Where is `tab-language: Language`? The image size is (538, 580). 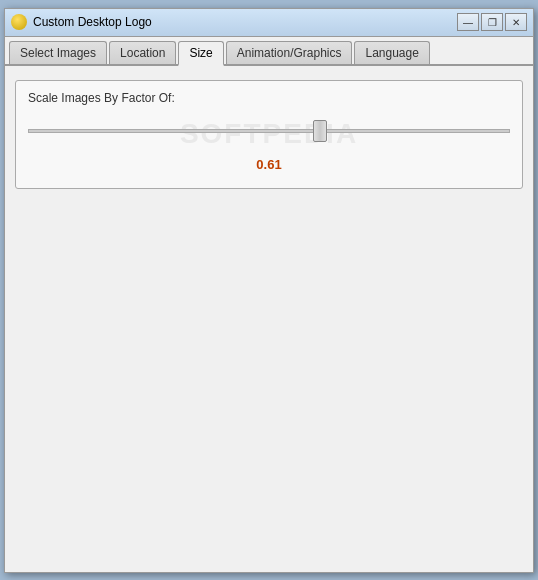 tab-language: Language is located at coordinates (392, 52).